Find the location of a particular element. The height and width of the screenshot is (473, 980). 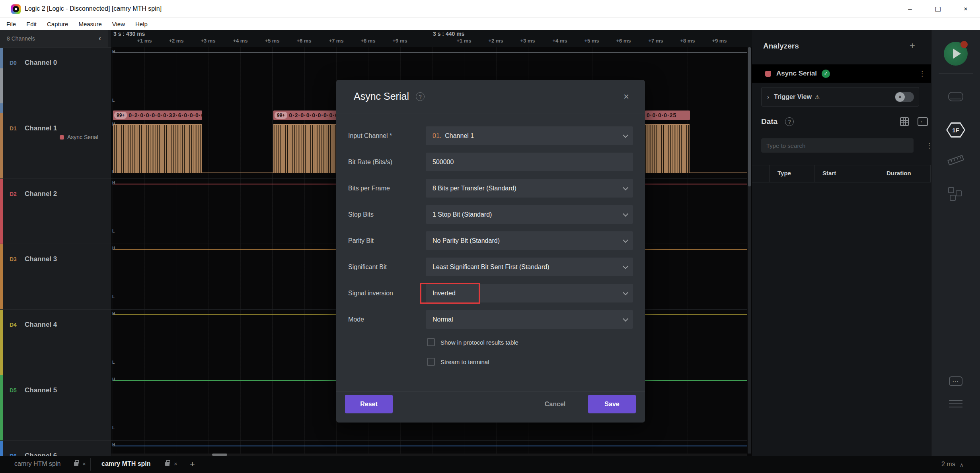

channel6-signal-trace is located at coordinates (430, 446).